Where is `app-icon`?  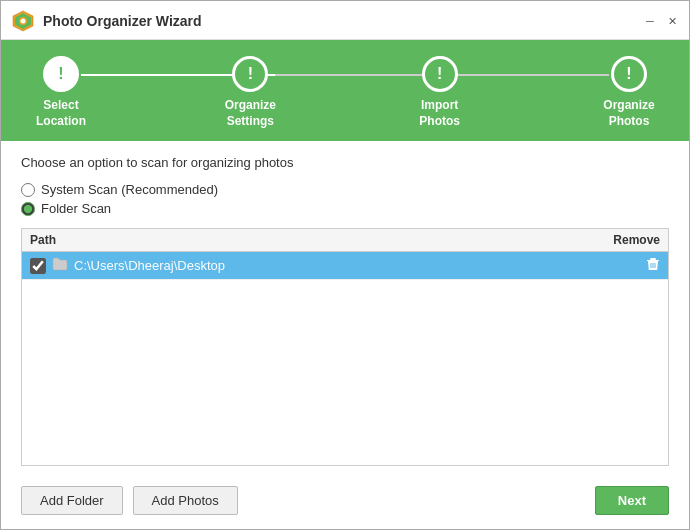 app-icon is located at coordinates (23, 21).